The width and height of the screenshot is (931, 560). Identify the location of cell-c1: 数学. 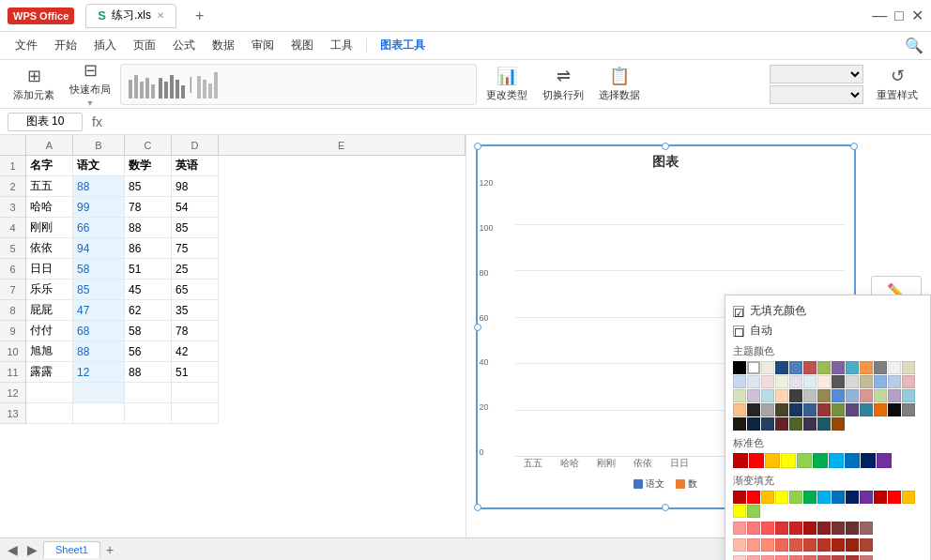
(148, 166).